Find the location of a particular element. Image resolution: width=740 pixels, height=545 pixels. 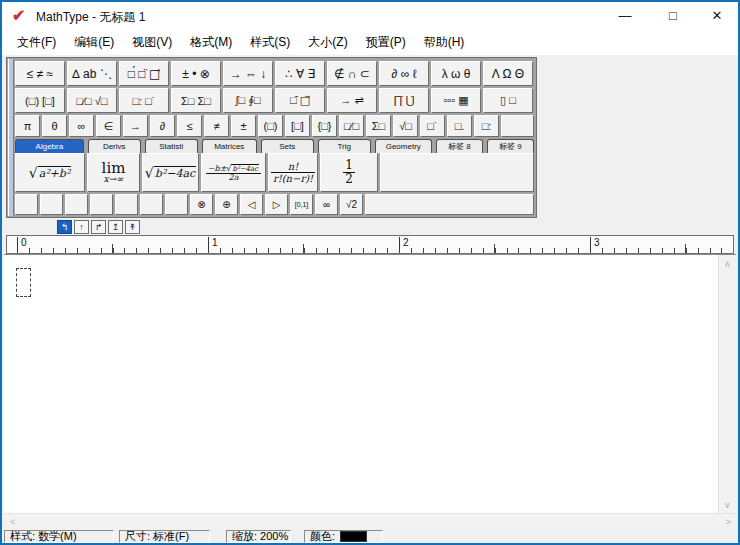

quadratic-expression: −b±√b²−4ac 2a is located at coordinates (234, 173).